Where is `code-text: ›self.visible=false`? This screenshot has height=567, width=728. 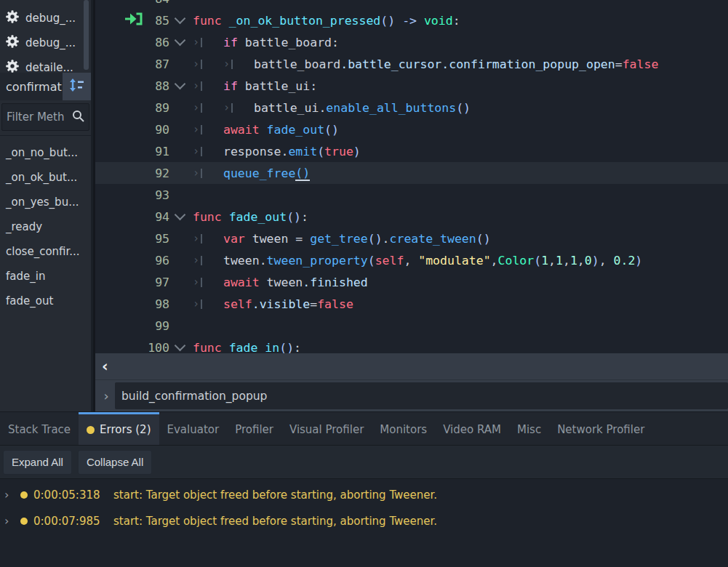
code-text: ›self.visible=false is located at coordinates (272, 304).